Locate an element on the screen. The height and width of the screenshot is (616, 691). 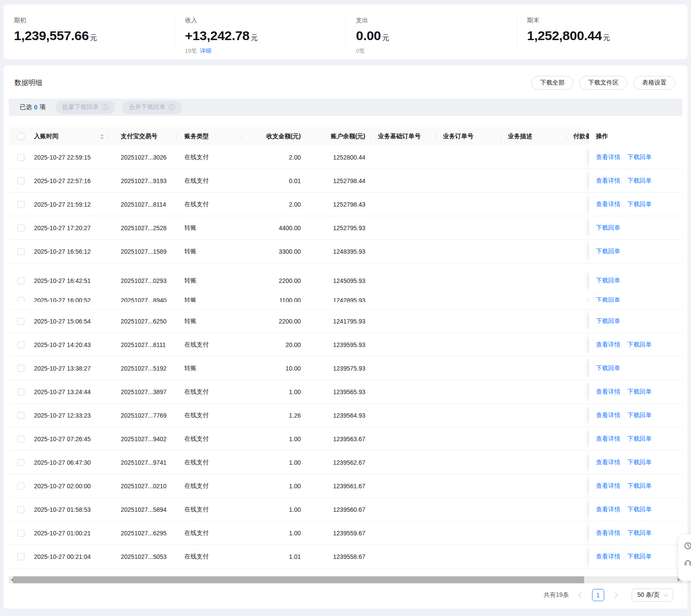
batch-download-button: 批量下载回单 i is located at coordinates (85, 107).